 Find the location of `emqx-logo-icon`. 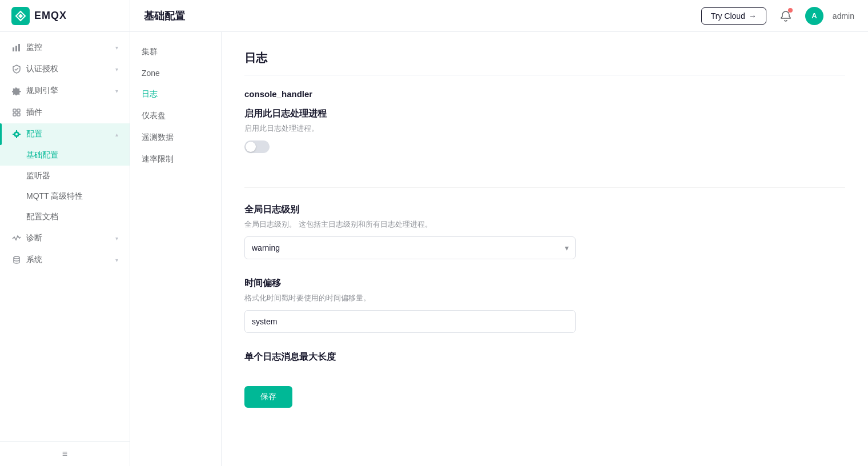

emqx-logo-icon is located at coordinates (21, 16).